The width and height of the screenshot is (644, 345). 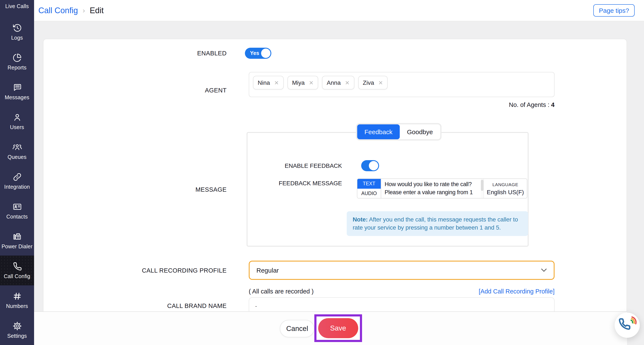 What do you see at coordinates (373, 82) in the screenshot?
I see `agent-tag: Ziva ✕` at bounding box center [373, 82].